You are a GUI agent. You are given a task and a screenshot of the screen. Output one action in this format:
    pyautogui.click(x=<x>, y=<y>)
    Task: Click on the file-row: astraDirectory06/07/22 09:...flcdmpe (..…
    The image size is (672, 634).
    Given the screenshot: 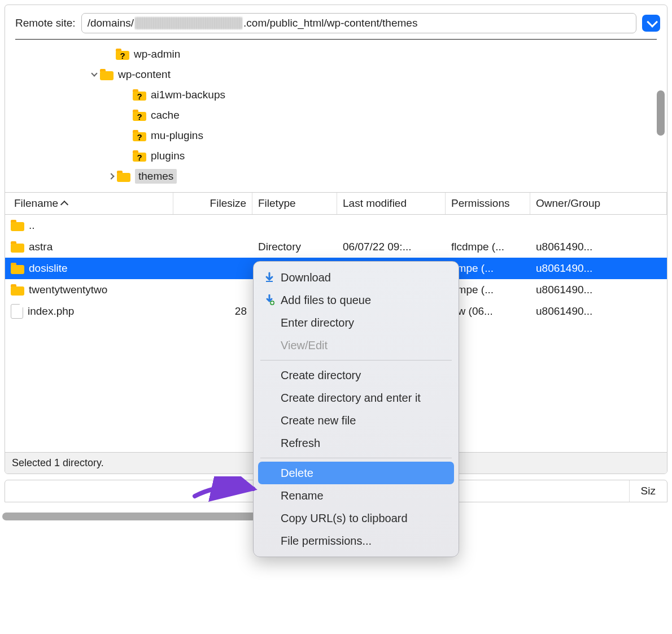 What is the action you would take?
    pyautogui.click(x=336, y=247)
    